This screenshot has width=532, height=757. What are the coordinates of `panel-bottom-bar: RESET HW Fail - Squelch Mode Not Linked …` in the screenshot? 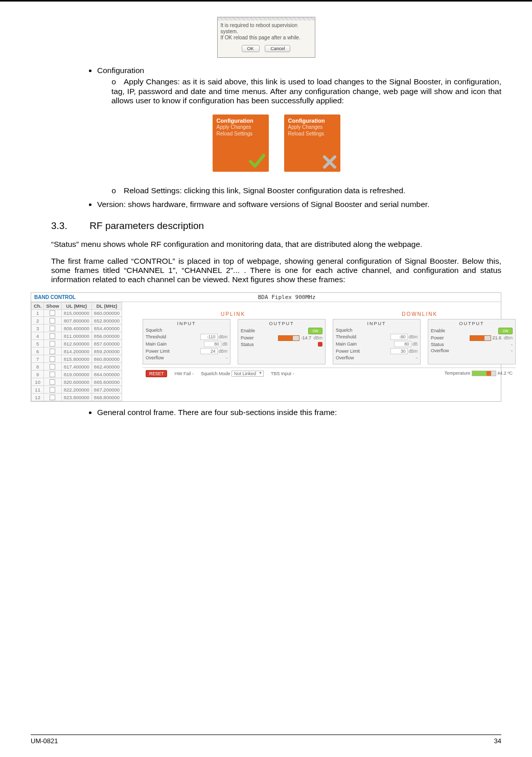 It's located at (329, 373).